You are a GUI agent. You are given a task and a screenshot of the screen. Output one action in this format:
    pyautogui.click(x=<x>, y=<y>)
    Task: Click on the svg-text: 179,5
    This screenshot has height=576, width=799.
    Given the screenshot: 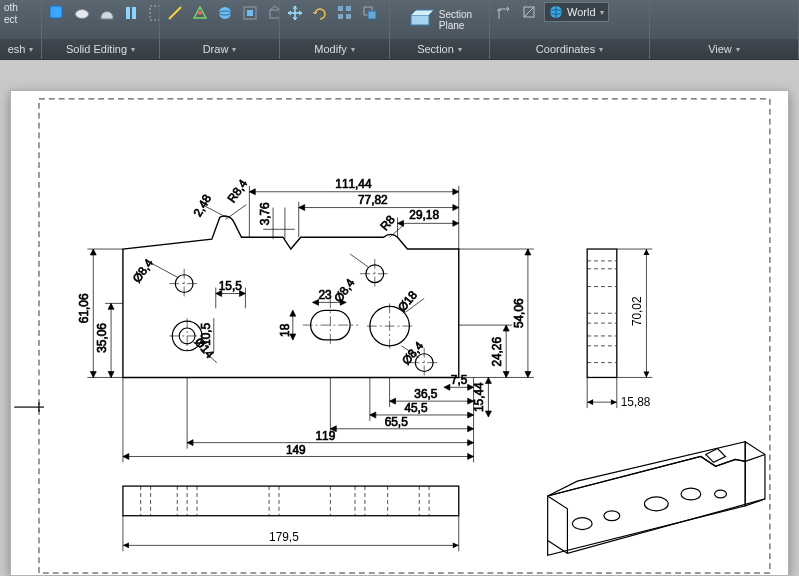 What is the action you would take?
    pyautogui.click(x=284, y=537)
    